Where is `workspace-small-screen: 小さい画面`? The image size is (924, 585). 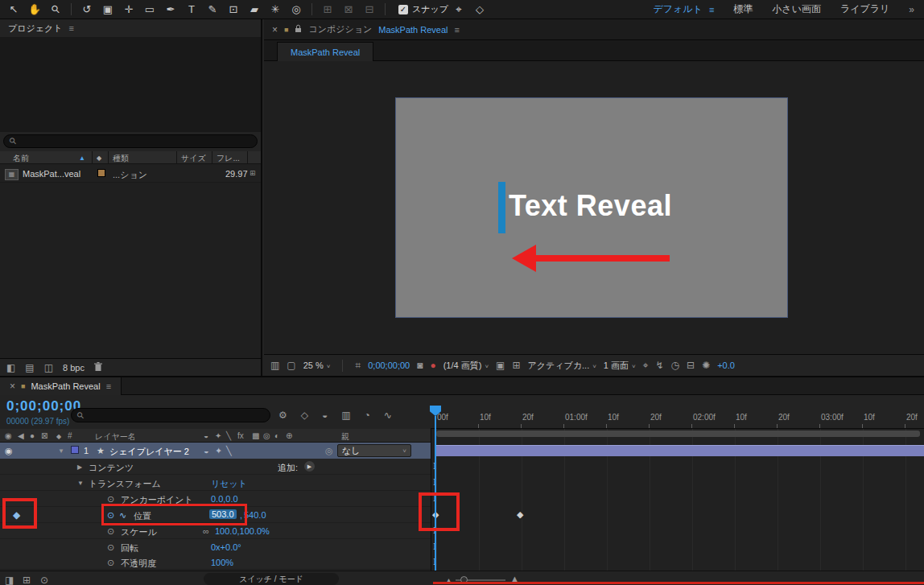
workspace-small-screen: 小さい画面 is located at coordinates (797, 10).